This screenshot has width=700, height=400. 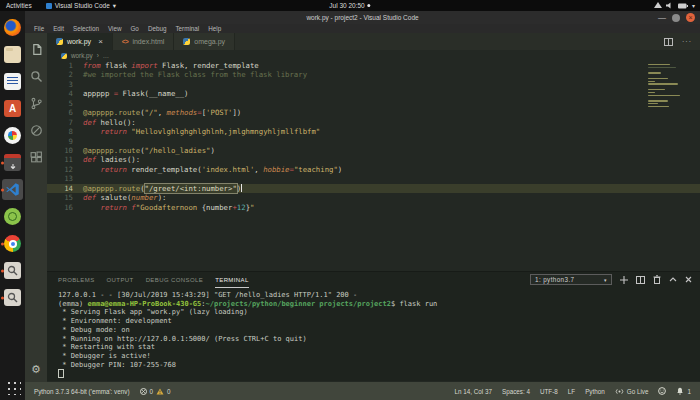 What do you see at coordinates (58, 28) in the screenshot?
I see `menu-item-edit: Edit` at bounding box center [58, 28].